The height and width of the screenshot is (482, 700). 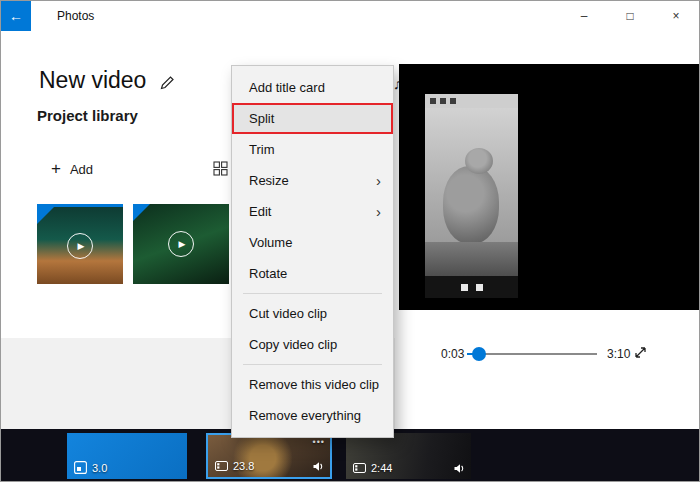 What do you see at coordinates (100, 468) in the screenshot?
I see `clip-duration-text: 3.0` at bounding box center [100, 468].